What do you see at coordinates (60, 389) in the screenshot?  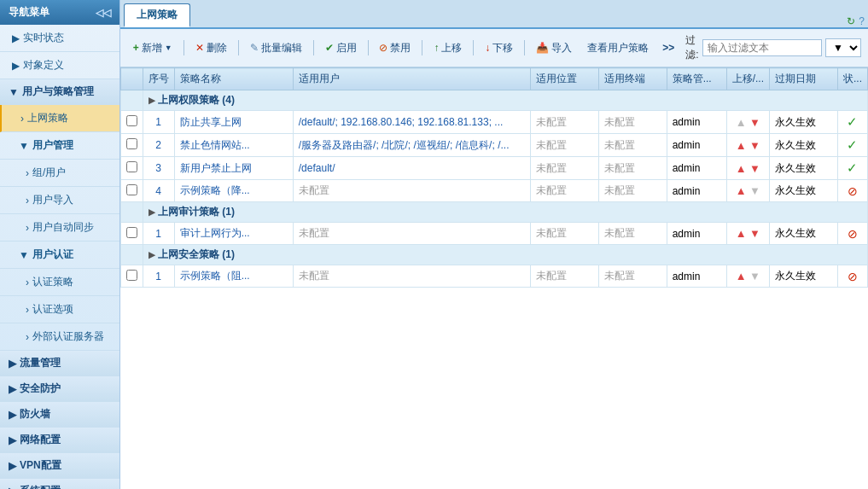 I see `sidebar-item-security: ▶ 安全防护` at bounding box center [60, 389].